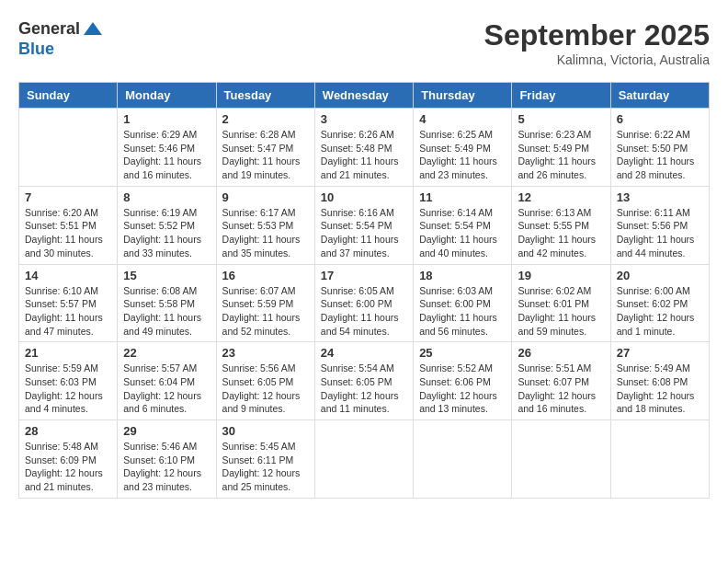 The width and height of the screenshot is (728, 563). What do you see at coordinates (364, 120) in the screenshot?
I see `day-number: 3` at bounding box center [364, 120].